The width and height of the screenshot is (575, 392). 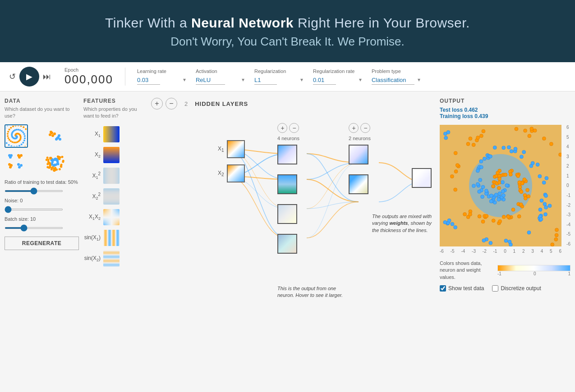 I want to click on reg-rate-label: Regularization rate, so click(x=338, y=71).